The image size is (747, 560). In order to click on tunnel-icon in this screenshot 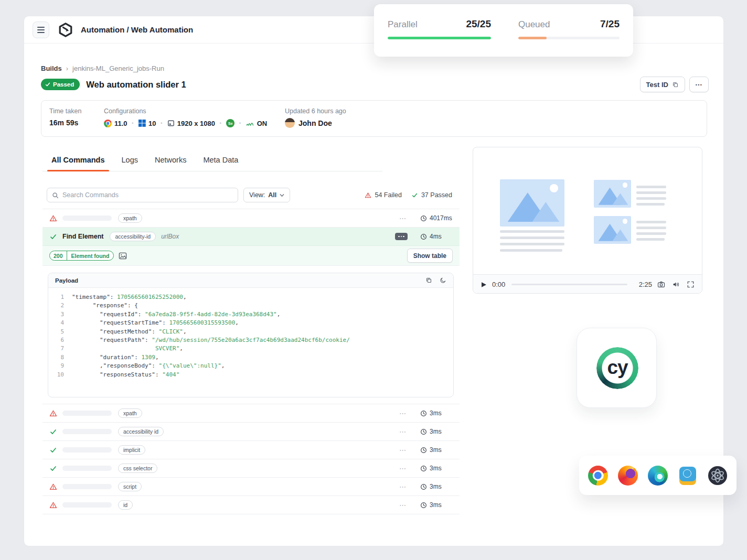, I will do `click(251, 124)`.